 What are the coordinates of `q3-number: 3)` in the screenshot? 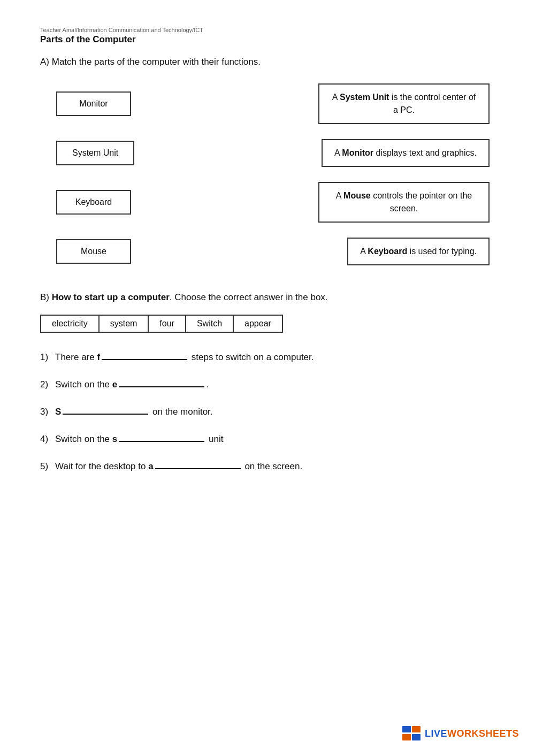 It's located at (48, 412).